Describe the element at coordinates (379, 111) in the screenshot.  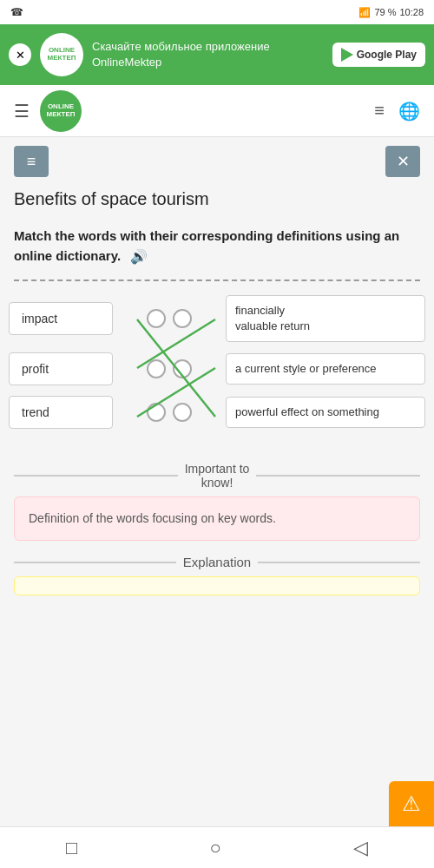
I see `list-icon: ≡` at that location.